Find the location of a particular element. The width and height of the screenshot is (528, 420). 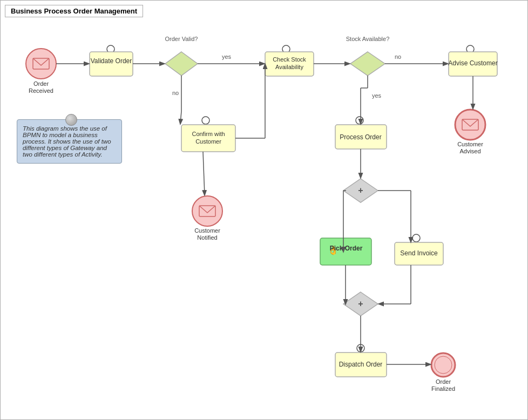

svg-text: Availability is located at coordinates (289, 67).